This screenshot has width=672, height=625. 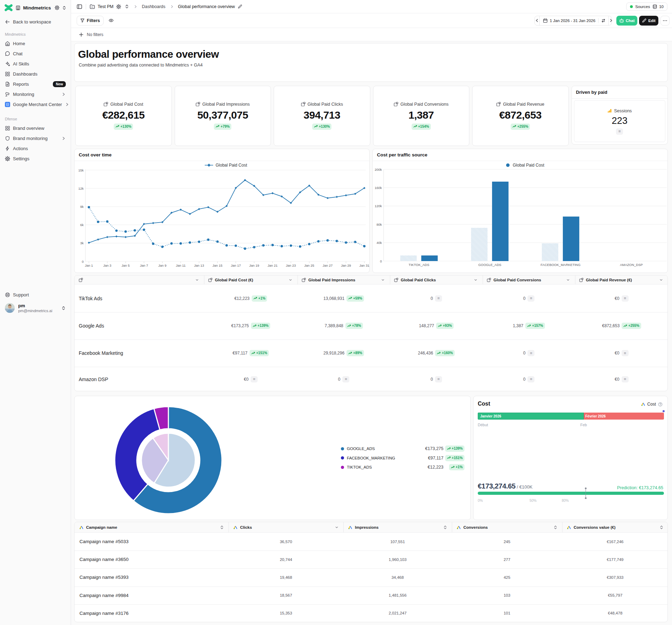 I want to click on svg-text: Jan 27, so click(x=328, y=265).